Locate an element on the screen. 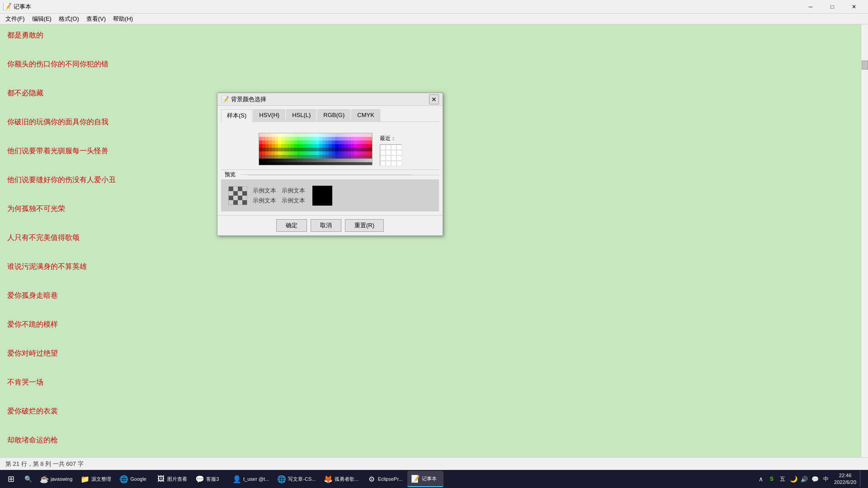  close-button: ✕ is located at coordinates (854, 7).